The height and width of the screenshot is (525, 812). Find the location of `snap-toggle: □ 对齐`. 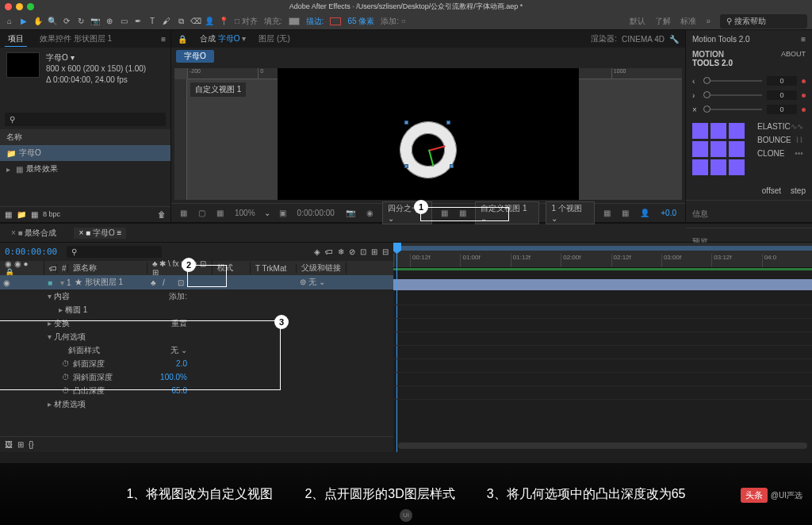

snap-toggle: □ 对齐 is located at coordinates (246, 21).